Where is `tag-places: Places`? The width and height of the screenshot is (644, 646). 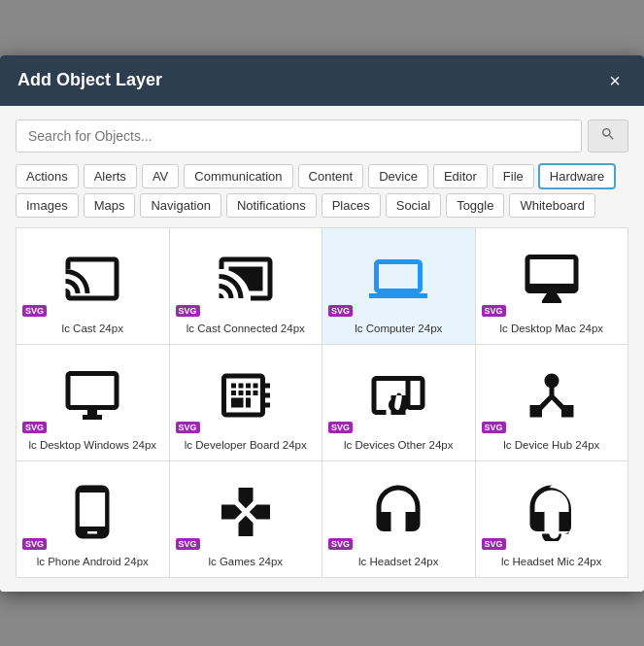
tag-places: Places is located at coordinates (352, 206).